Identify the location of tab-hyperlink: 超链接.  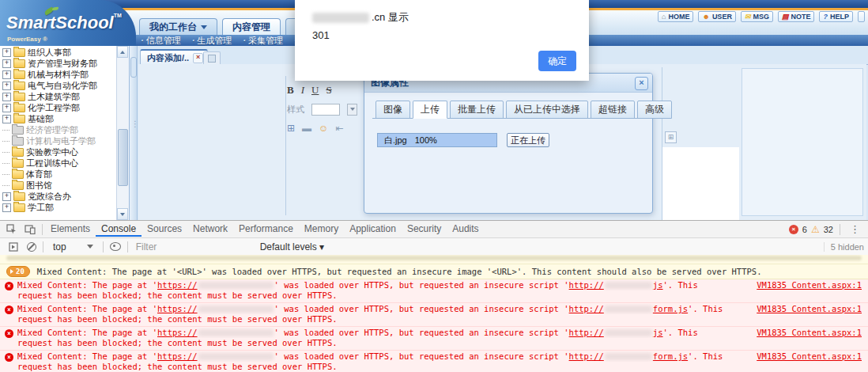
(613, 109).